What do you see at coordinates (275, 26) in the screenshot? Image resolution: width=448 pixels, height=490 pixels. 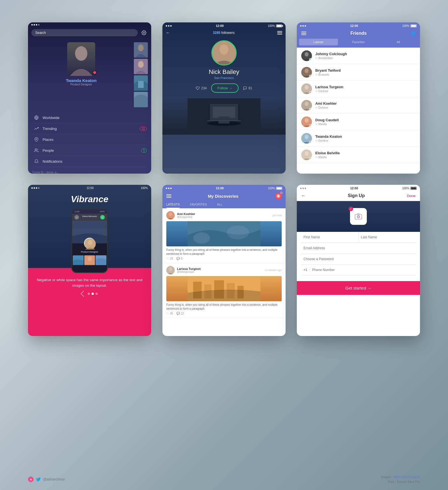 I see `battery-area: 100%` at bounding box center [275, 26].